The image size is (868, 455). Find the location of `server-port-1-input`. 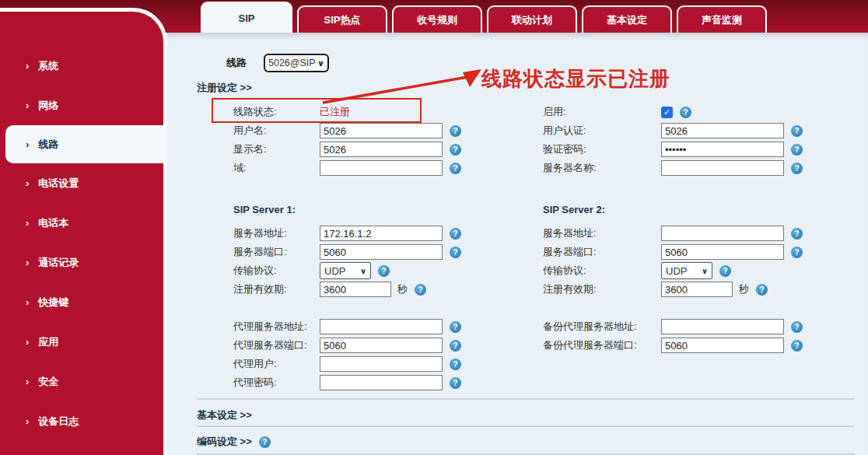

server-port-1-input is located at coordinates (381, 252).